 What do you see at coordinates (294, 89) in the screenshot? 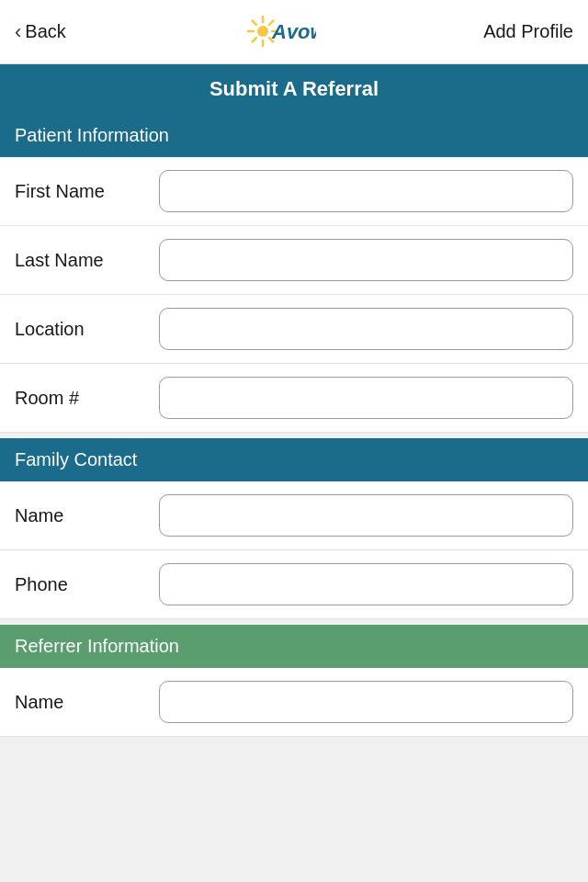
I see `page-title: Submit A Referral` at bounding box center [294, 89].